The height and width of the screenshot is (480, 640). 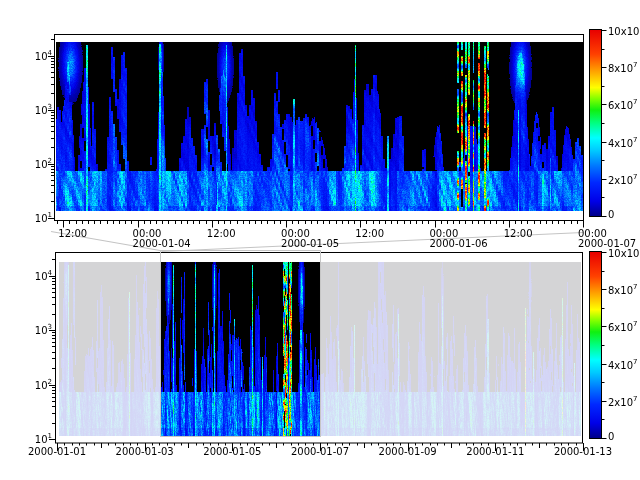 I want to click on top-panel-y-tick-label: 101, so click(x=40, y=218).